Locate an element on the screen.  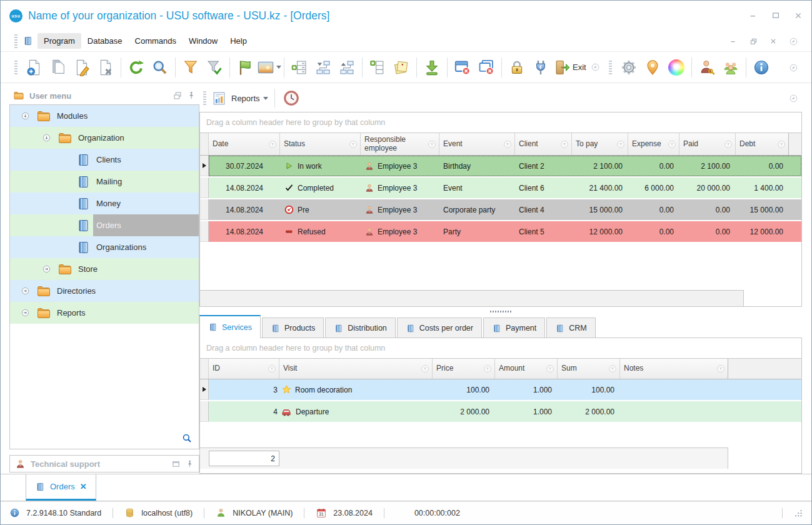
sidebar-item-reports: Reports is located at coordinates (104, 312).